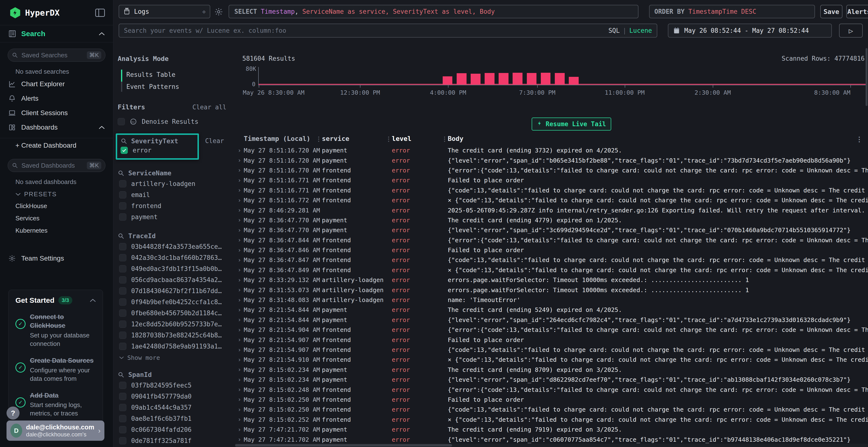  What do you see at coordinates (357, 140) in the screenshot?
I see `column-header-service: service⋮` at bounding box center [357, 140].